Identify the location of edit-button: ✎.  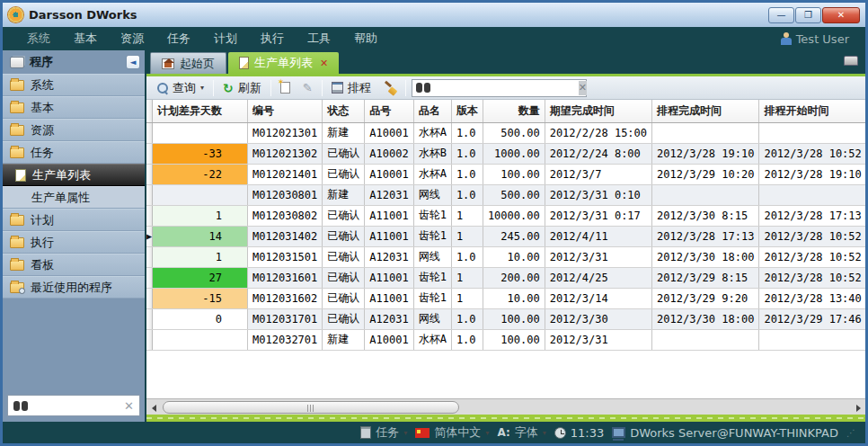
(307, 88).